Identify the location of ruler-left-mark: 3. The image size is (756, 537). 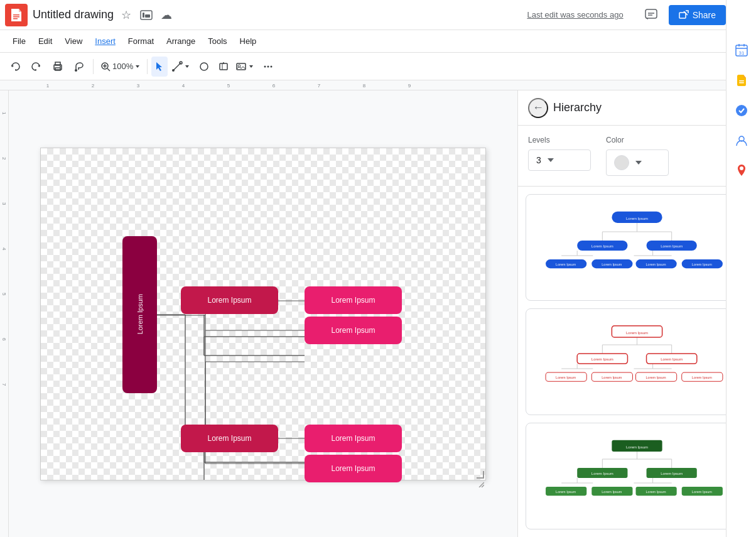
(4, 203).